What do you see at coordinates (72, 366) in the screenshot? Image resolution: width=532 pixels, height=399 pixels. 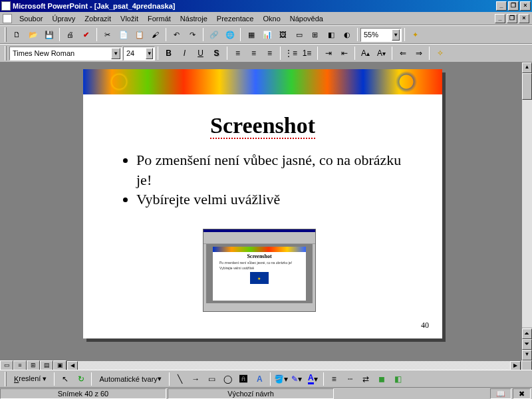 I see `scroll-left-button: ◀` at bounding box center [72, 366].